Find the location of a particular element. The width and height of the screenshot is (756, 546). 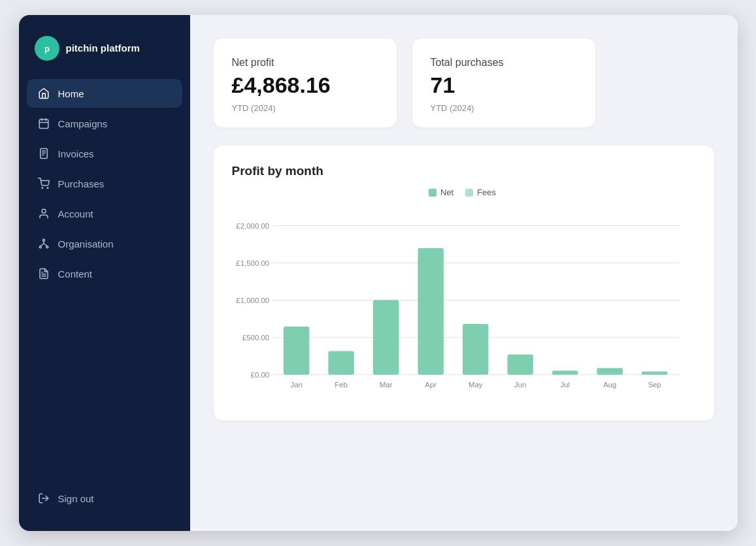

total-purchases-card: Total purchases 71 YTD (2024) is located at coordinates (504, 83).